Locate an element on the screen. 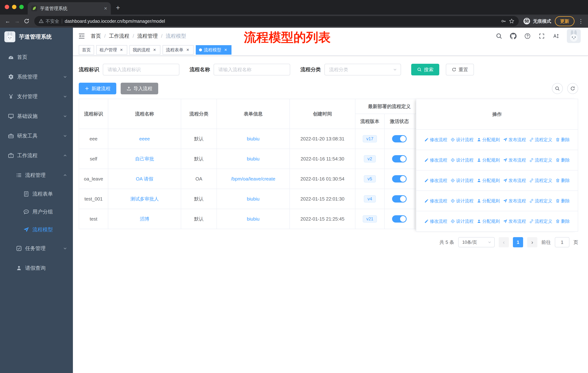  browser-update-button: 更新 is located at coordinates (565, 21).